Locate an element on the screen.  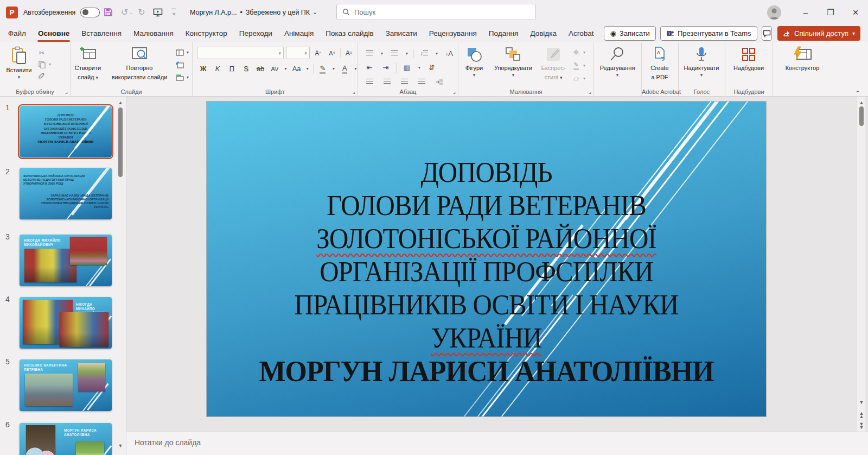
tab-file: Файл is located at coordinates (17, 34).